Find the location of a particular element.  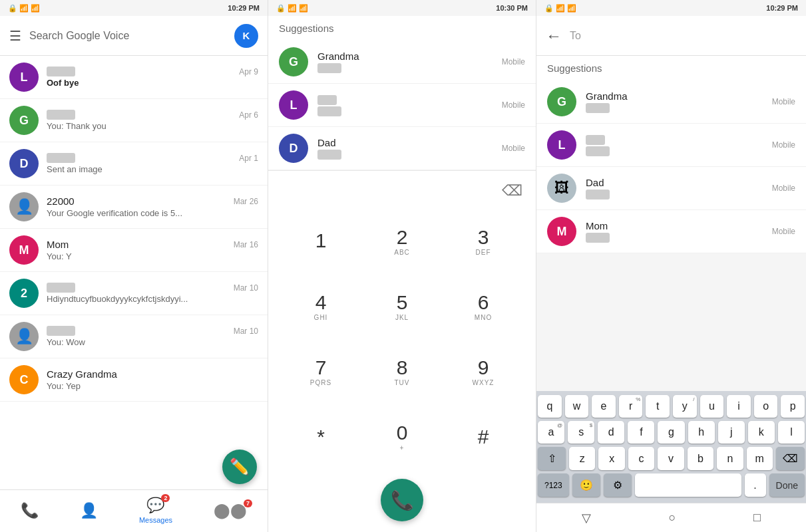

nav-contacts: 👤 is located at coordinates (89, 511).